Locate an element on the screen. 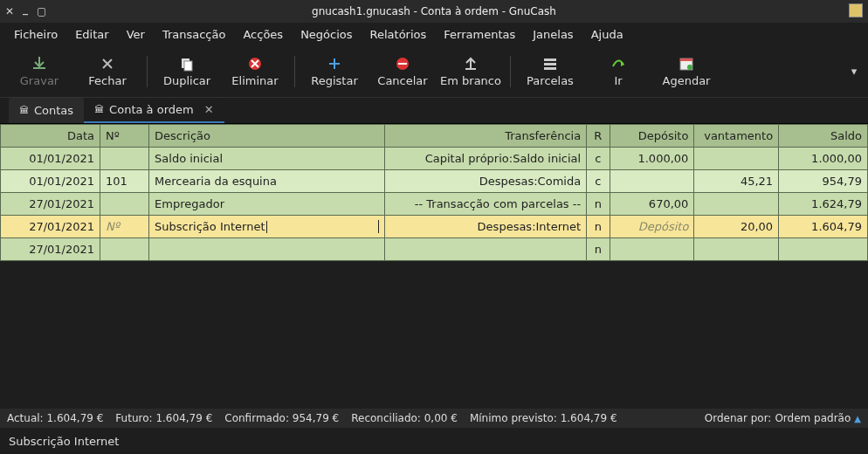 The width and height of the screenshot is (868, 454). schedule-button: Agendar is located at coordinates (686, 72).